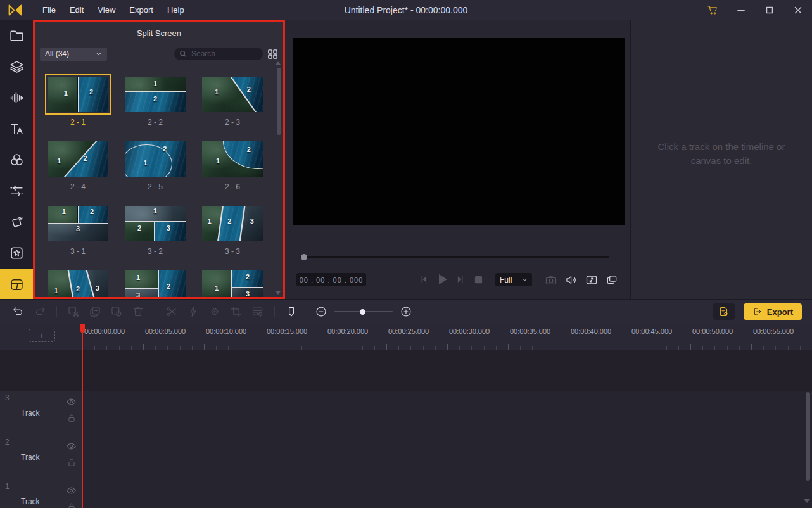 This screenshot has height=508, width=812. Describe the element at coordinates (478, 279) in the screenshot. I see `stop-button` at that location.